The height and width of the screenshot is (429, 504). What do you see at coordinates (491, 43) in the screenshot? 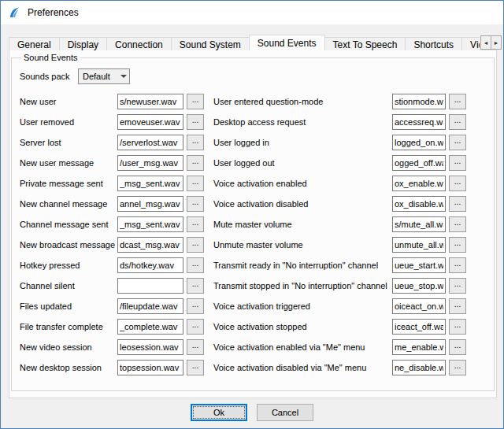
I see `tab-scroll-control: ◄ ►` at bounding box center [491, 43].